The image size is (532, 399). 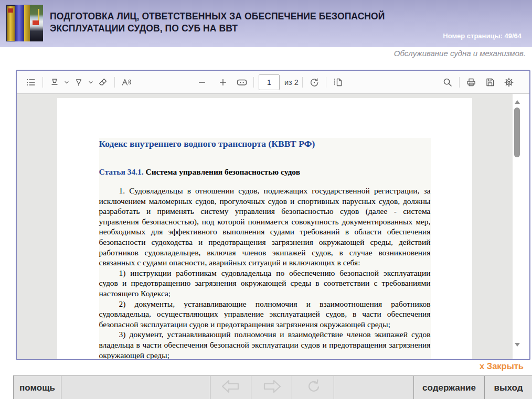 I want to click on course-logo-image, so click(x=25, y=23).